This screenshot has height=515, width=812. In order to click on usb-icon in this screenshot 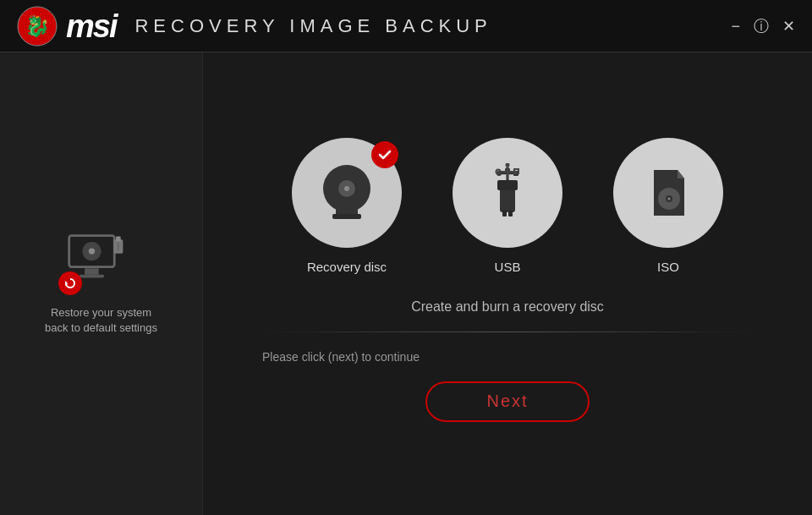, I will do `click(508, 193)`.